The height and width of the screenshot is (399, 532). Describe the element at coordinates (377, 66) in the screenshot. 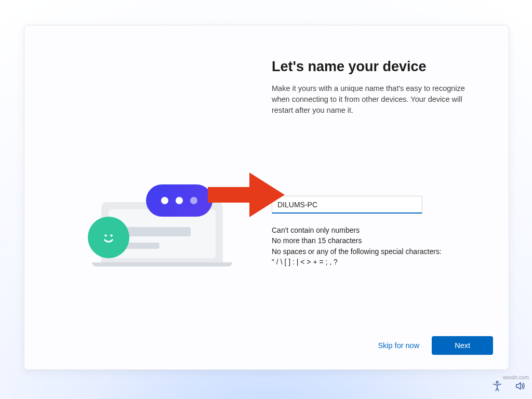

I see `page-title: Let's name your device` at that location.